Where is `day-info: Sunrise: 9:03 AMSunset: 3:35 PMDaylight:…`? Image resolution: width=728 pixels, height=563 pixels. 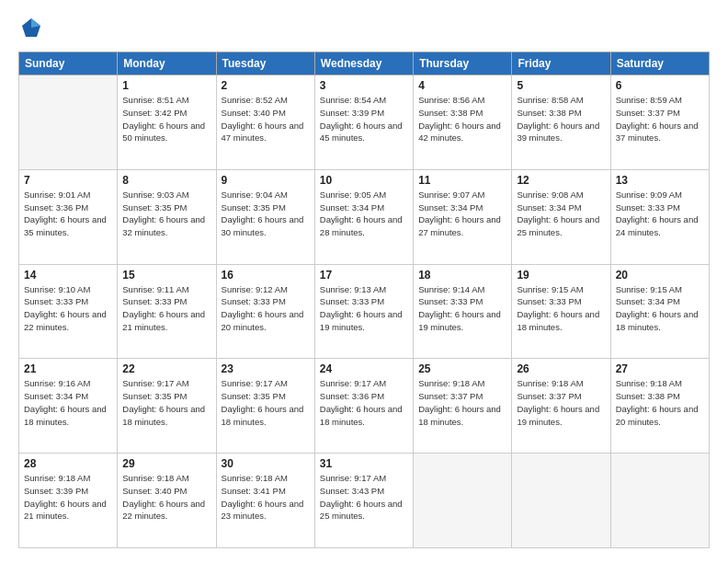
day-info: Sunrise: 9:03 AMSunset: 3:35 PMDaylight:… is located at coordinates (166, 213).